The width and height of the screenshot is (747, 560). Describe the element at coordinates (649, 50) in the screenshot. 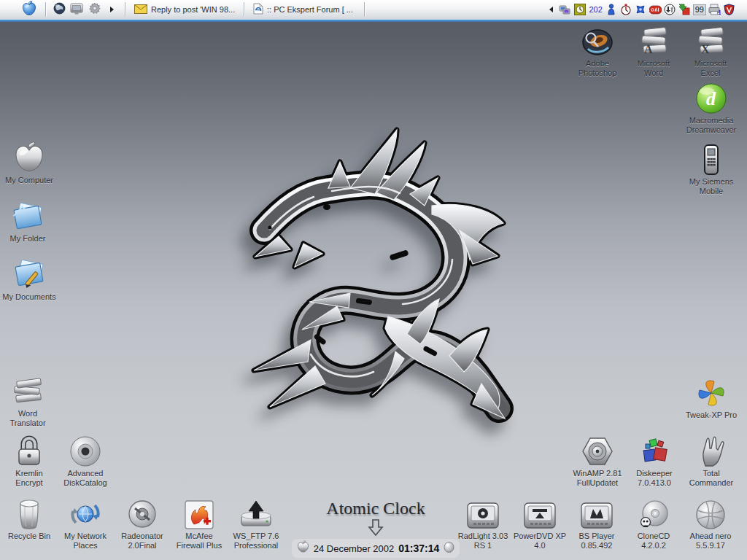

I see `word-letter: A` at that location.